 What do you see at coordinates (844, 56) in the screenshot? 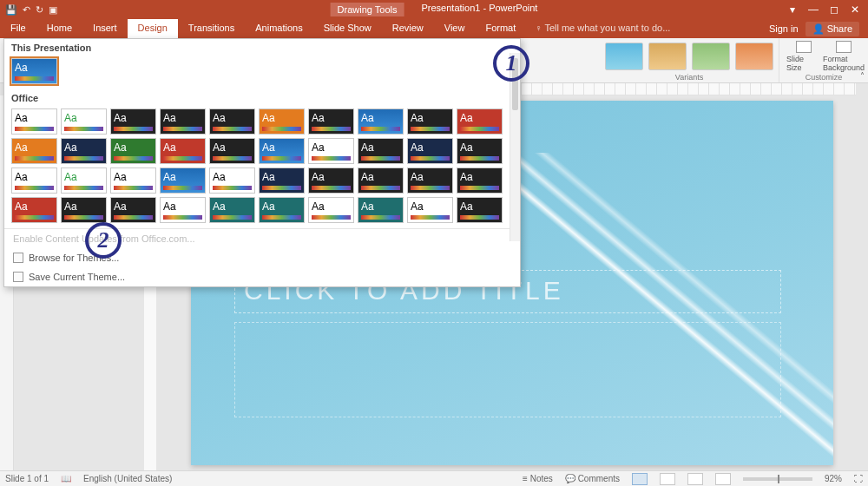
I see `format-background-button: Format Background` at bounding box center [844, 56].